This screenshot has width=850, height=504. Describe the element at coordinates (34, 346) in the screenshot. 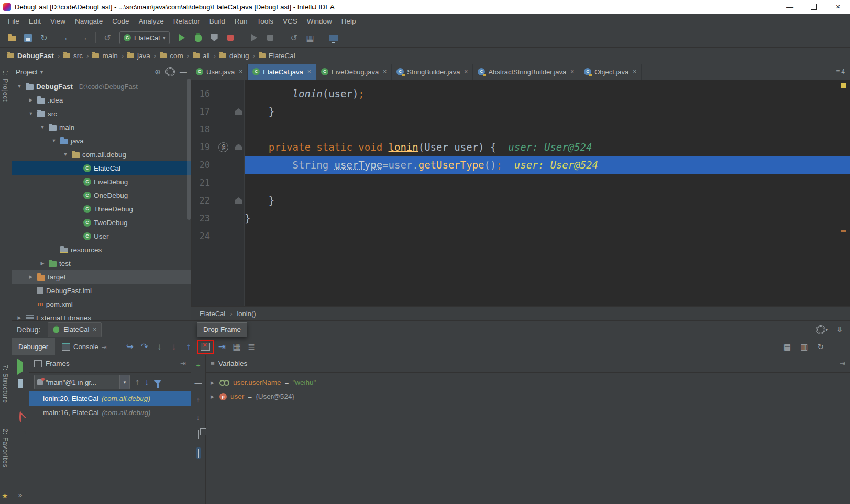

I see `tab-debugger: Debugger` at that location.